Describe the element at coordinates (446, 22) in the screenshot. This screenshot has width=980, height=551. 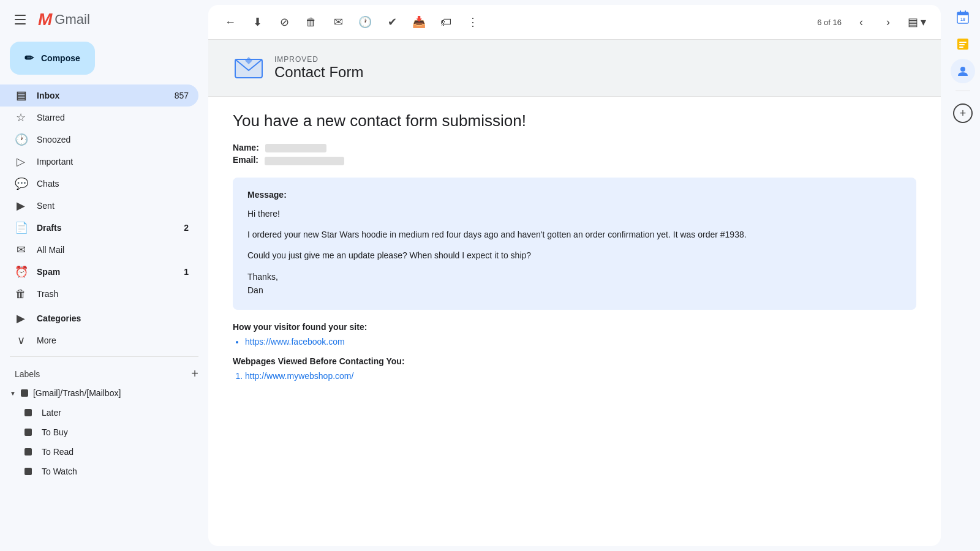
I see `label-button: 🏷` at that location.